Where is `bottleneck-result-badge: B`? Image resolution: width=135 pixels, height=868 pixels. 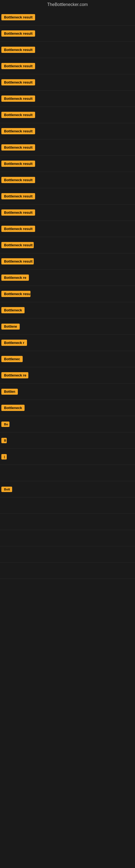
bottleneck-result-badge: B is located at coordinates (4, 440).